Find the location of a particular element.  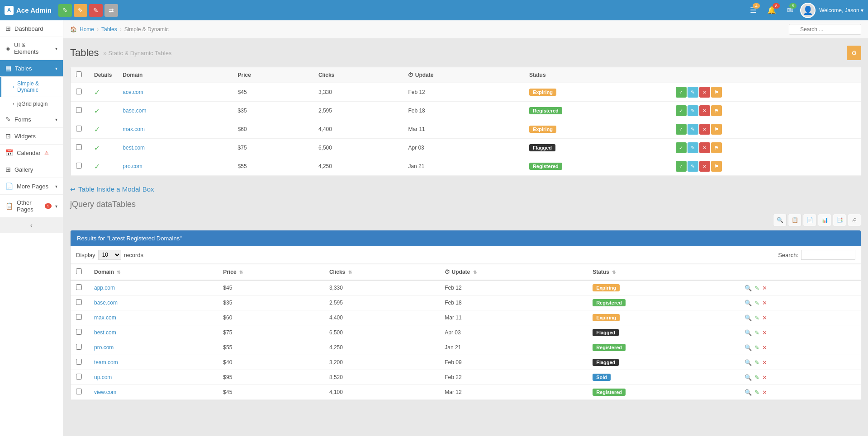

jdomain-link: team.com is located at coordinates (106, 362).